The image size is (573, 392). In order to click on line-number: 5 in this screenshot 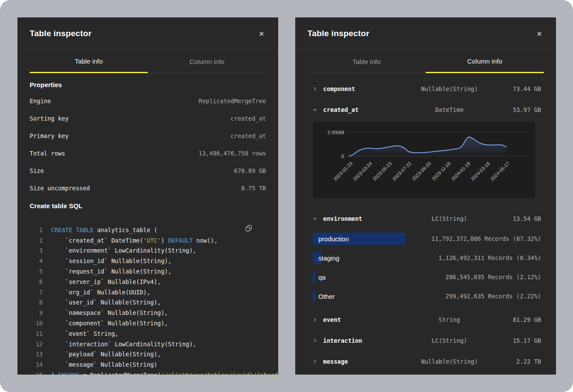, I will do `click(36, 271)`.